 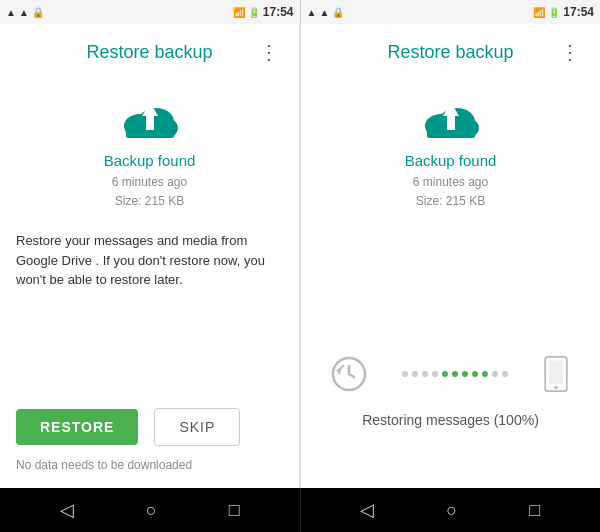 What do you see at coordinates (254, 12) in the screenshot?
I see `battery-icon: 🔋` at bounding box center [254, 12].